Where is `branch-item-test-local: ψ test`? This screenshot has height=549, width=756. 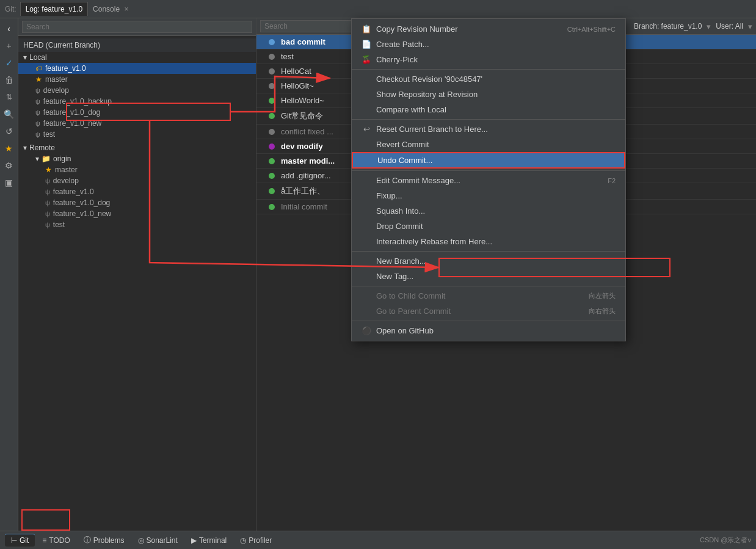
branch-item-test-local: ψ test is located at coordinates (137, 134).